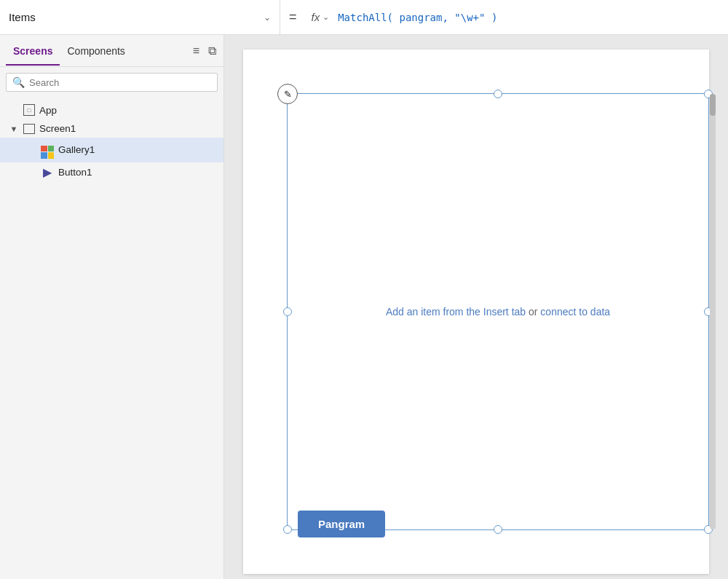 The image size is (728, 579). What do you see at coordinates (708, 94) in the screenshot?
I see `handle-top-right` at bounding box center [708, 94].